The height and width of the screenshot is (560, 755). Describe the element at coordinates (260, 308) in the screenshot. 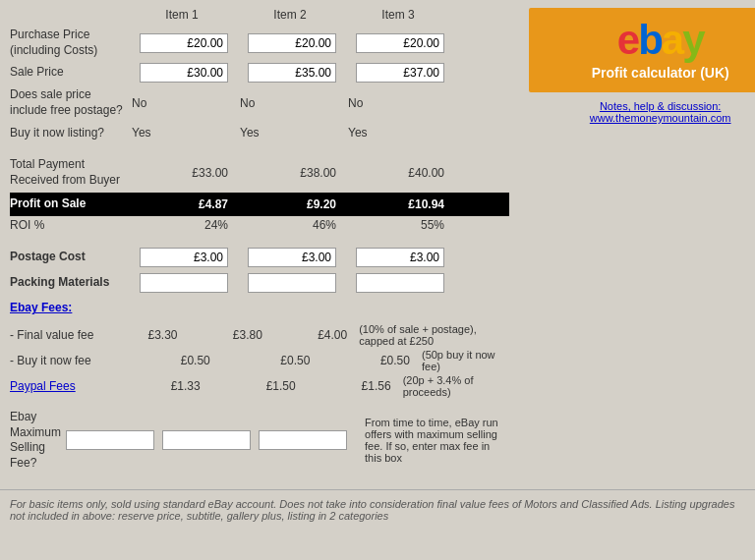

I see `ebay-fees-header-row: Ebay Fees:` at that location.